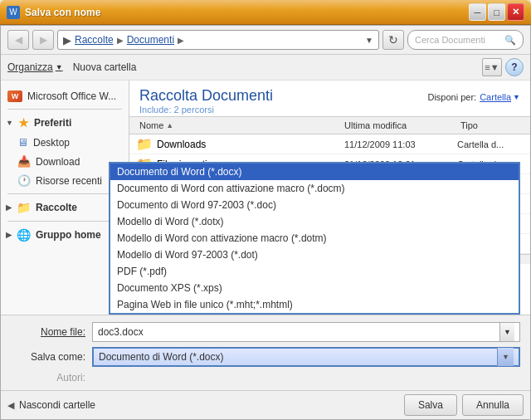  I want to click on dropdown-item-dot: Modello di Word 97-2003 (*.dot), so click(314, 255).